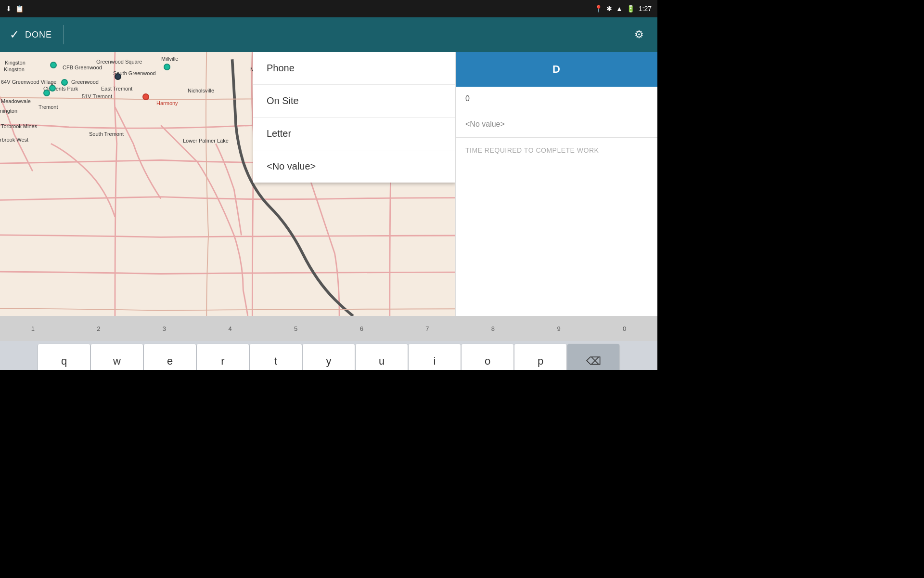  I want to click on map-label-rbrook: rbrook West, so click(14, 140).